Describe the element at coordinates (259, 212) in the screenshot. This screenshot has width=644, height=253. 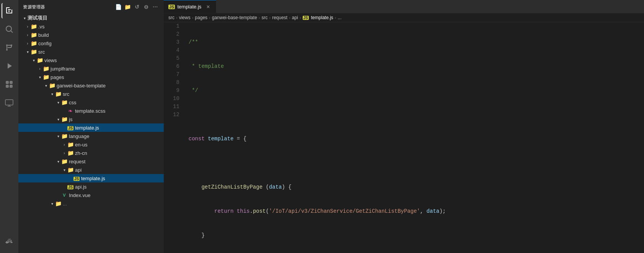
I see `func-token: post` at that location.